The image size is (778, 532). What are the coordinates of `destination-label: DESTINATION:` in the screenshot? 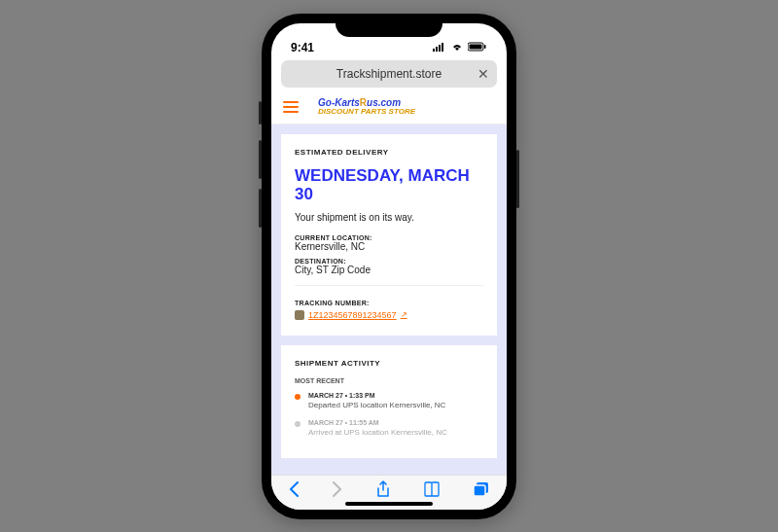 It's located at (389, 261).